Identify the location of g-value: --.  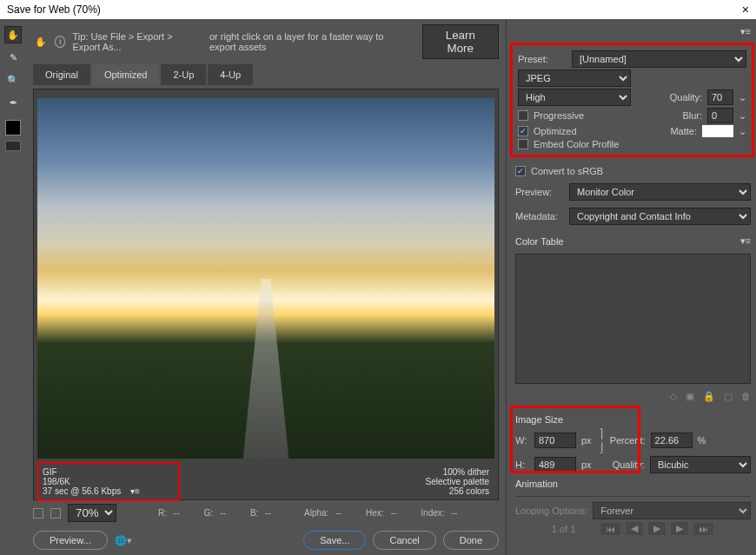
(222, 512).